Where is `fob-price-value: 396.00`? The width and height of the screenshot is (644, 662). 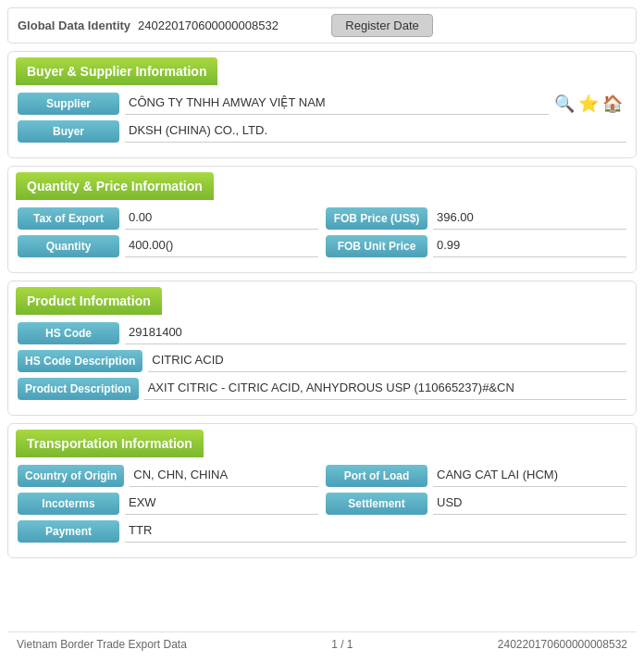 fob-price-value: 396.00 is located at coordinates (529, 219).